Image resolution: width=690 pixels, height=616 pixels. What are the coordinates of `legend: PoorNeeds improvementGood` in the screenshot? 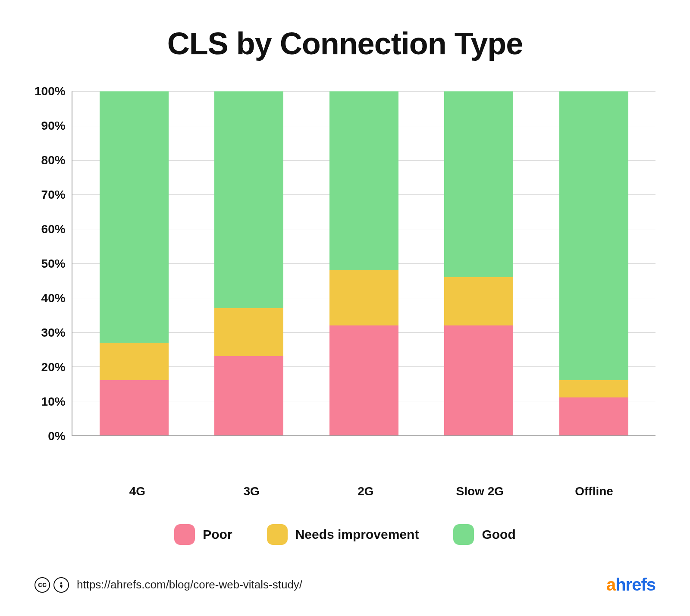 It's located at (345, 535).